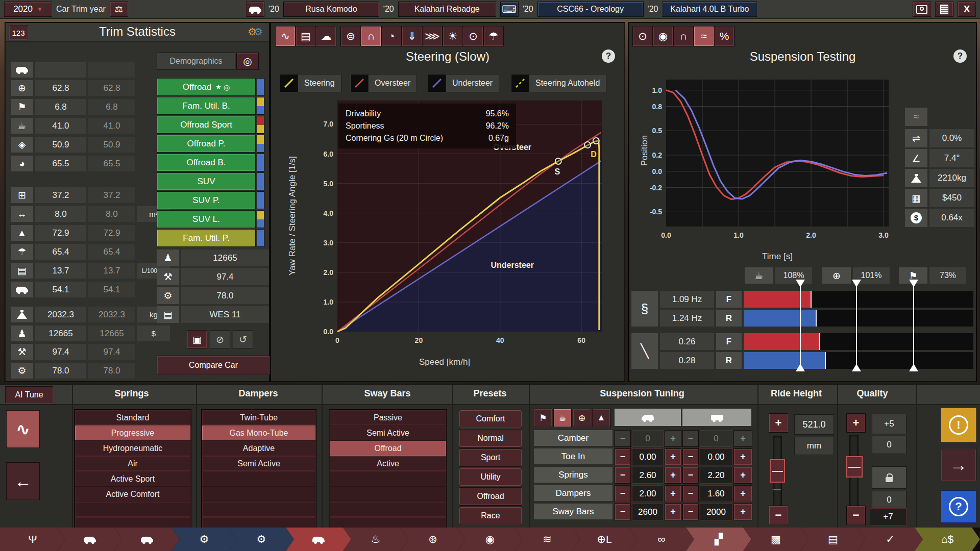  I want to click on quality-slider-handle, so click(854, 467).